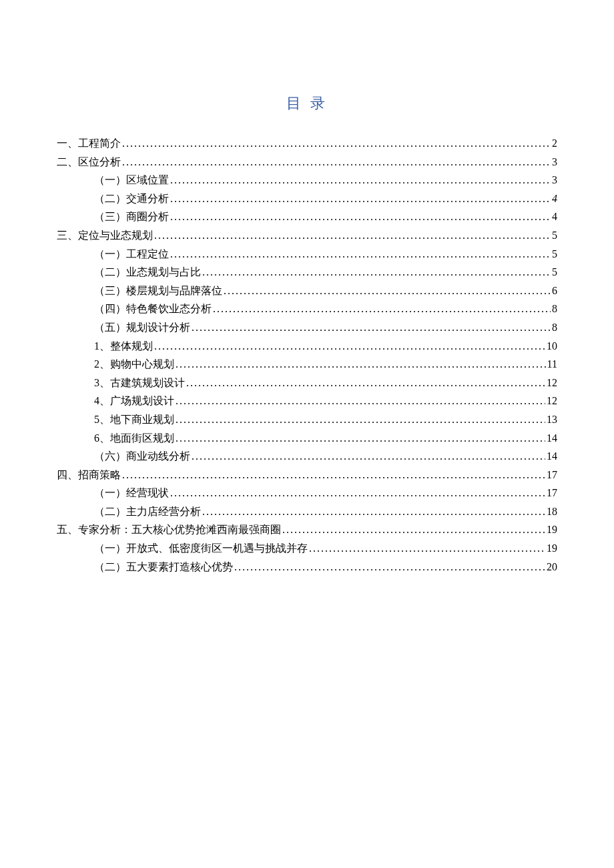 Image resolution: width=614 pixels, height=868 pixels. What do you see at coordinates (307, 162) in the screenshot?
I see `toc-entry: 二、区位分析 3` at bounding box center [307, 162].